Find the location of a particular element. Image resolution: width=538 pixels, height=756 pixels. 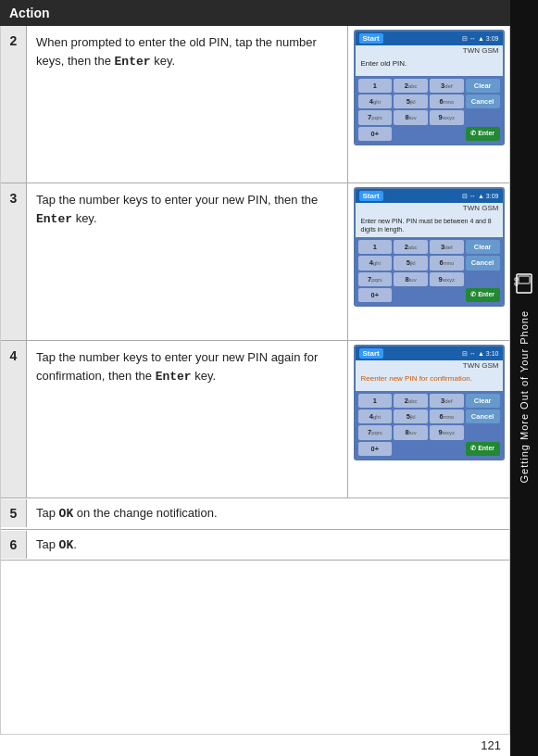

row-text-6: Tap OK. is located at coordinates (269, 545).